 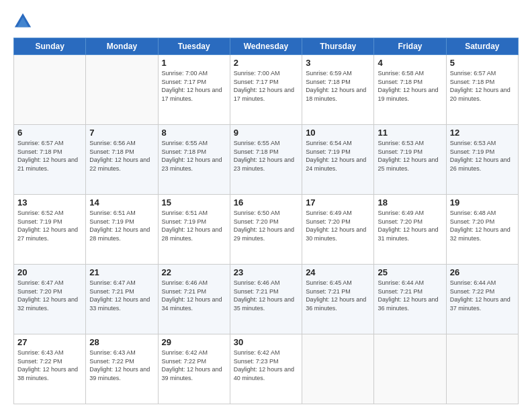 What do you see at coordinates (338, 86) in the screenshot?
I see `day-info: Sunrise: 6:59 AM Sunset: 7:18 PM Dayligh…` at bounding box center [338, 86].